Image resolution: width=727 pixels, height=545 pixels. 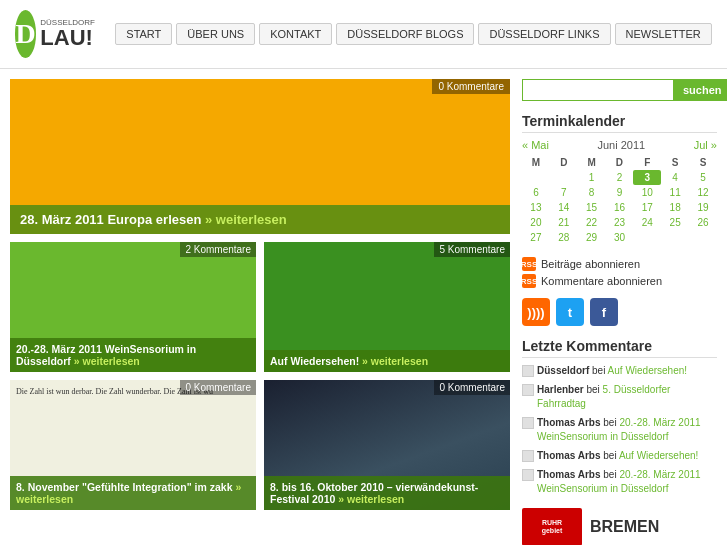 What do you see at coordinates (364, 34) in the screenshot?
I see `header: D DÜSSELDORF LAU! START ÜBER UNS KONTAKT…` at bounding box center [364, 34].